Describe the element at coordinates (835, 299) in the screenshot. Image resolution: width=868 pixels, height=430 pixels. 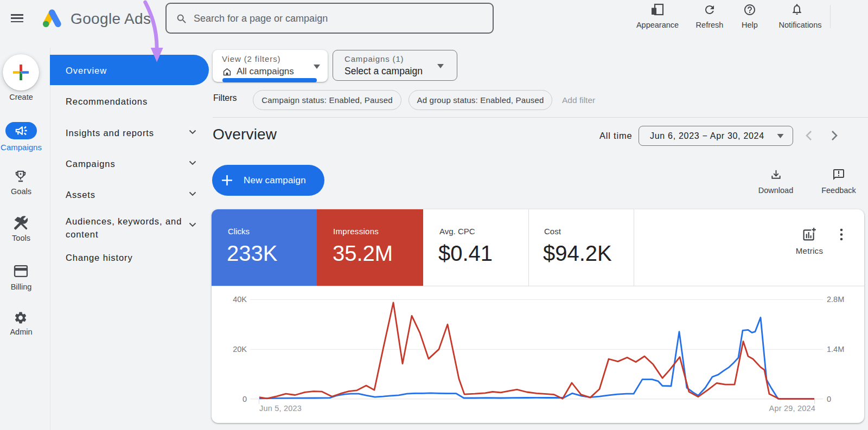
I see `svg-text: 2.8M` at that location.